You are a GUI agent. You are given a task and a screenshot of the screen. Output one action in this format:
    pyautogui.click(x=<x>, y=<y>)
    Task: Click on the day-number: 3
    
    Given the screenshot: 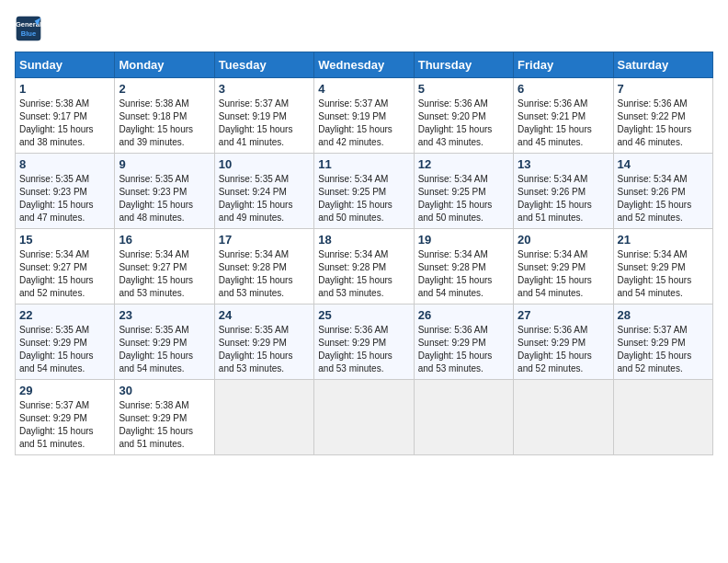 What is the action you would take?
    pyautogui.click(x=265, y=88)
    